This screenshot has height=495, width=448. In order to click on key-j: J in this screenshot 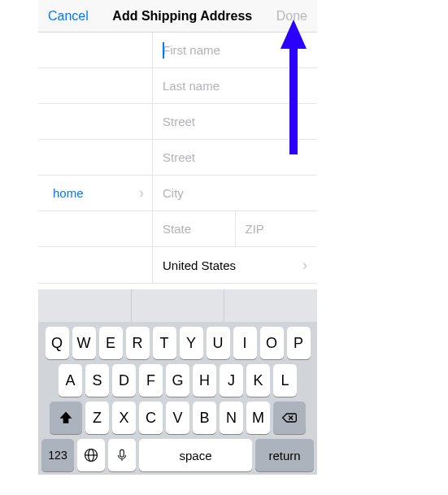, I will do `click(231, 380)`.